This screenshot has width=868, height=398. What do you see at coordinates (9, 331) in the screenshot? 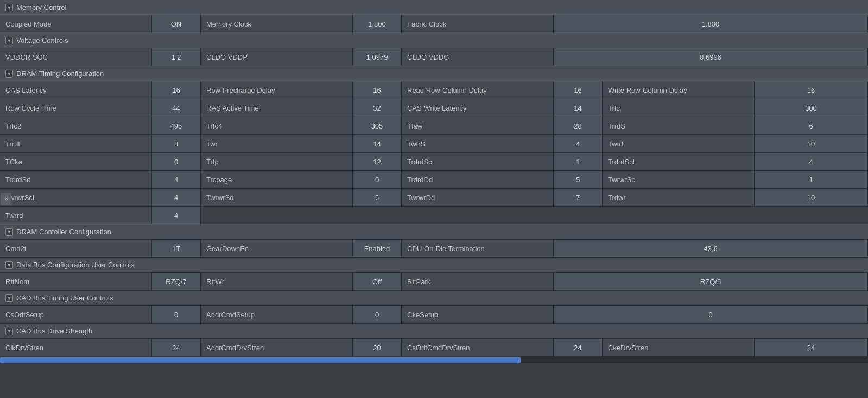
I see `cad-bus-drive-collapse: ▼` at bounding box center [9, 331].